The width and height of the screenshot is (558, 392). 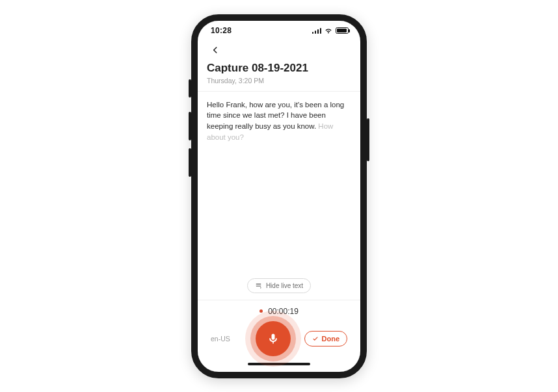 What do you see at coordinates (317, 31) in the screenshot?
I see `cellular-signal-icon` at bounding box center [317, 31].